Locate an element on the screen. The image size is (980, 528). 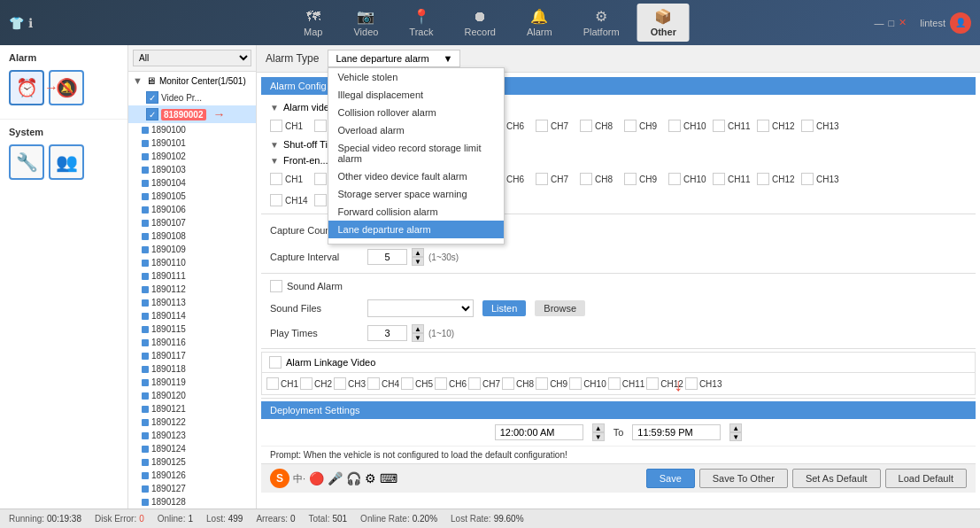
nav-record: ⏺ Record is located at coordinates (480, 23).